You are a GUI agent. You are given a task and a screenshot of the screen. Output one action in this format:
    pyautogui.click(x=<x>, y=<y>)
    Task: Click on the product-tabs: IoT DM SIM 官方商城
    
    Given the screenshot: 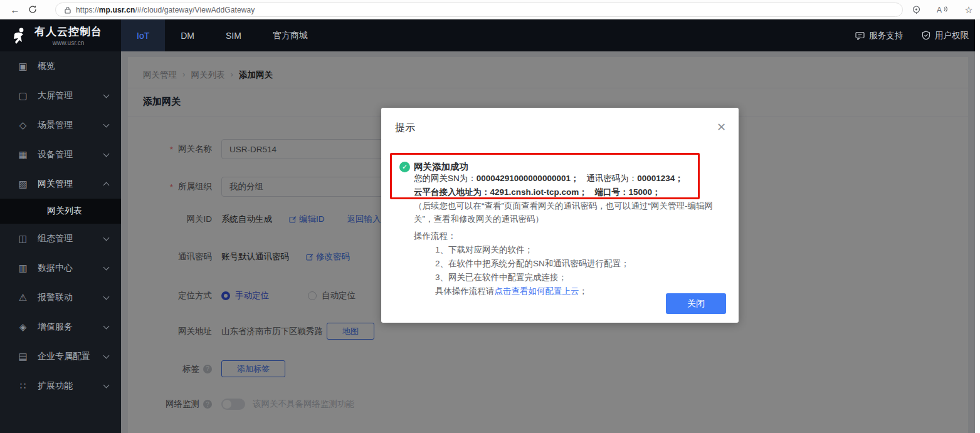 What is the action you would take?
    pyautogui.click(x=222, y=35)
    